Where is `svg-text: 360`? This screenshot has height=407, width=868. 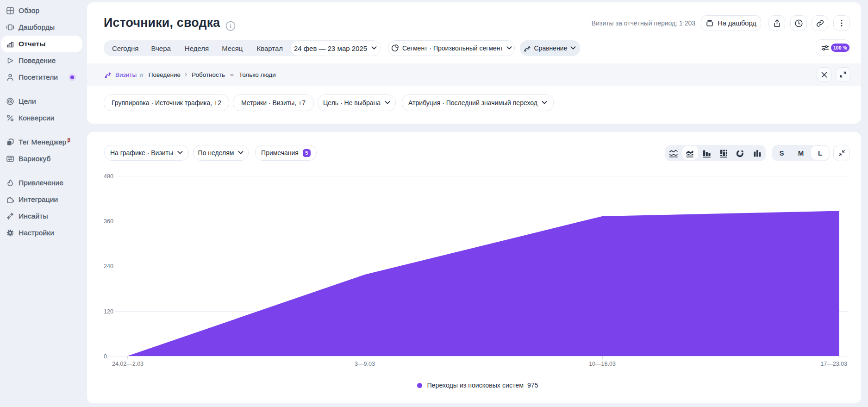 svg-text: 360 is located at coordinates (108, 221).